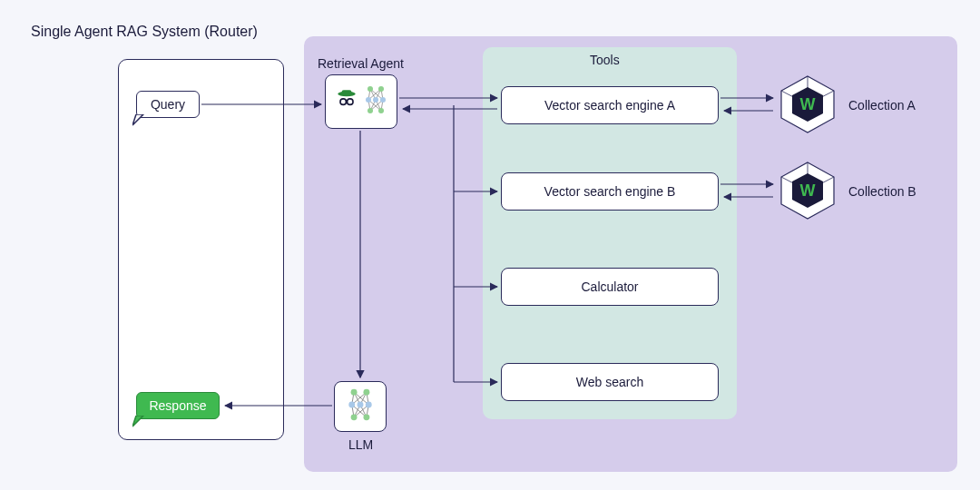 The height and width of the screenshot is (490, 980). I want to click on query-tail-icon, so click(140, 121).